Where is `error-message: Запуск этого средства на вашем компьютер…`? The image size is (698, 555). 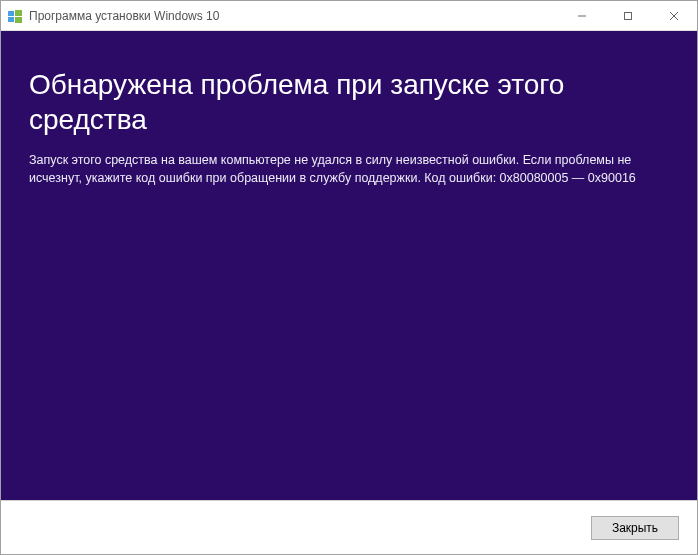
error-message: Запуск этого средства на вашем компьютер… is located at coordinates (349, 169).